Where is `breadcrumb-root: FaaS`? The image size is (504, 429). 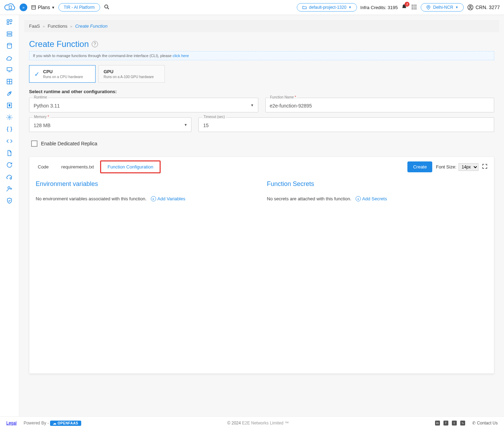 breadcrumb-root: FaaS is located at coordinates (34, 26).